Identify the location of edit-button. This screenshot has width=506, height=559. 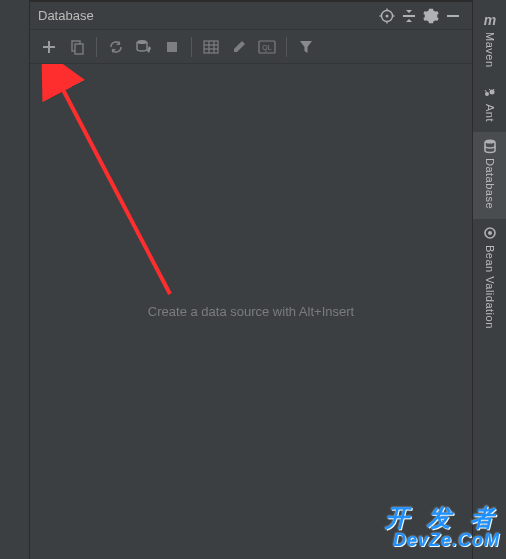
(239, 47).